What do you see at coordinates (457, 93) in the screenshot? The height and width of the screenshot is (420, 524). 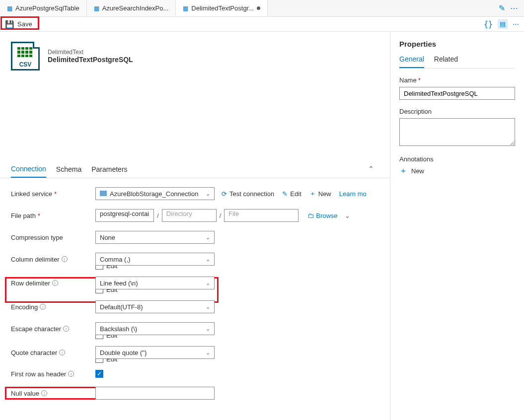 I see `name-input` at bounding box center [457, 93].